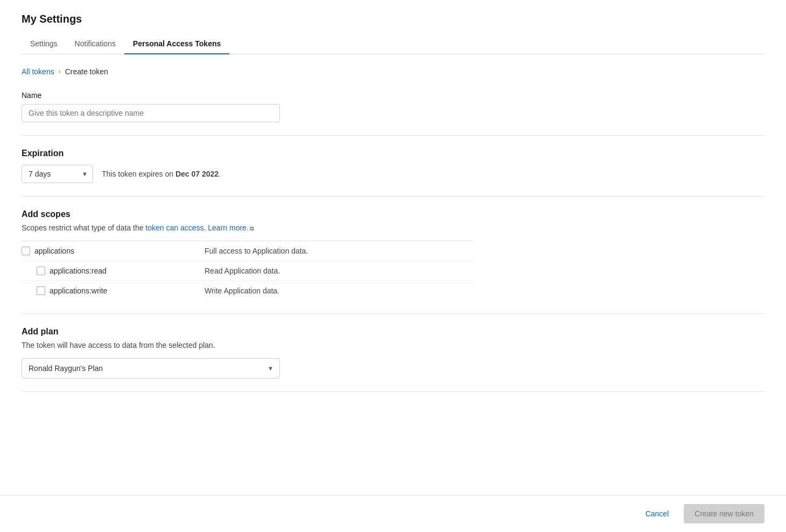  What do you see at coordinates (197, 174) in the screenshot?
I see `expiration-date: Dec 07 2022` at bounding box center [197, 174].